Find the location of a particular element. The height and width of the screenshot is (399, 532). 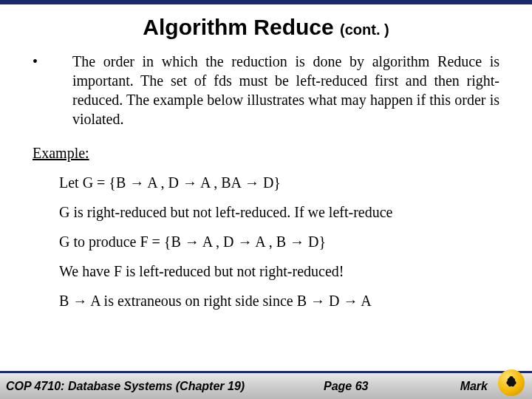

example-line: Let G = {B → A , D → A , BA → D} is located at coordinates (279, 183).